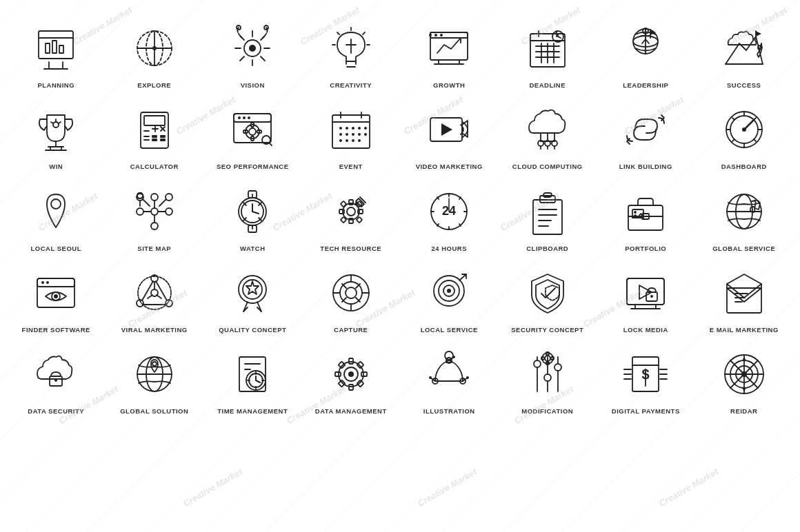  What do you see at coordinates (56, 85) in the screenshot?
I see `planning-label: PLANNING` at bounding box center [56, 85].